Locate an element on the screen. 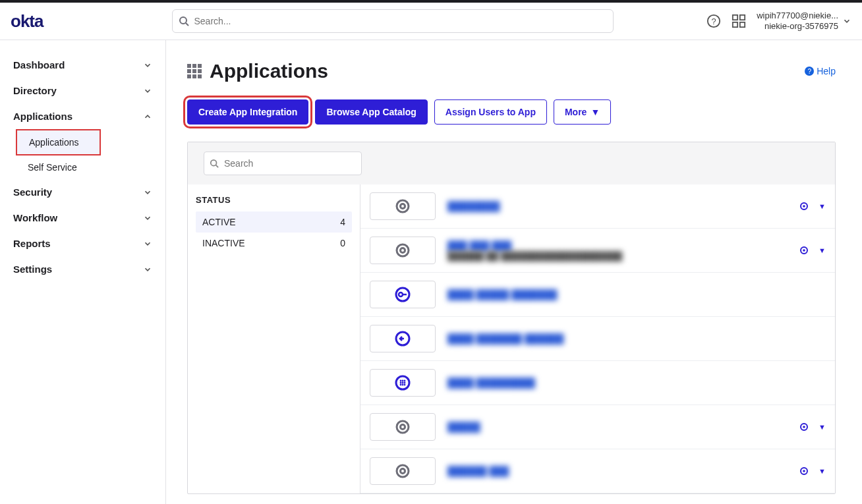 Image resolution: width=862 pixels, height=504 pixels. more-button: More ▼ is located at coordinates (583, 112).